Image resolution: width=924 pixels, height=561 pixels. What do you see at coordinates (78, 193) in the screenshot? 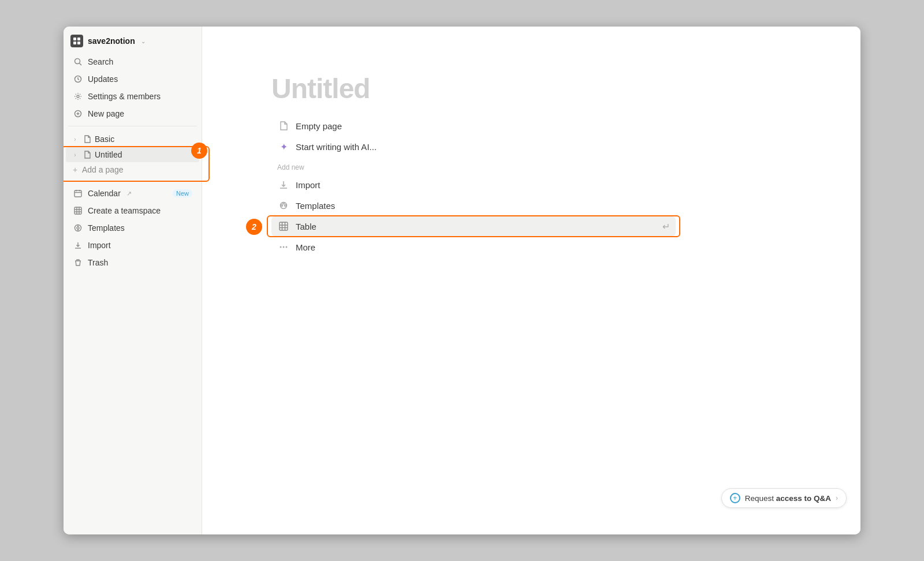
I see `calendar-icon` at bounding box center [78, 193].